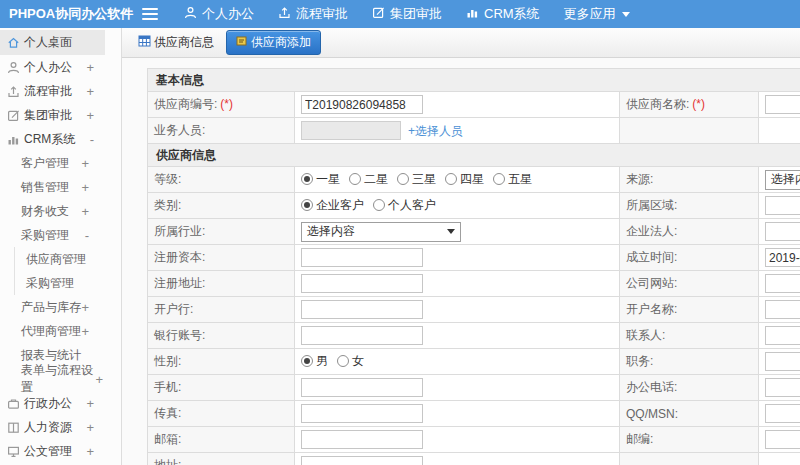 This screenshot has height=465, width=800. I want to click on app-logo: PHPOA协同办公软件, so click(64, 14).